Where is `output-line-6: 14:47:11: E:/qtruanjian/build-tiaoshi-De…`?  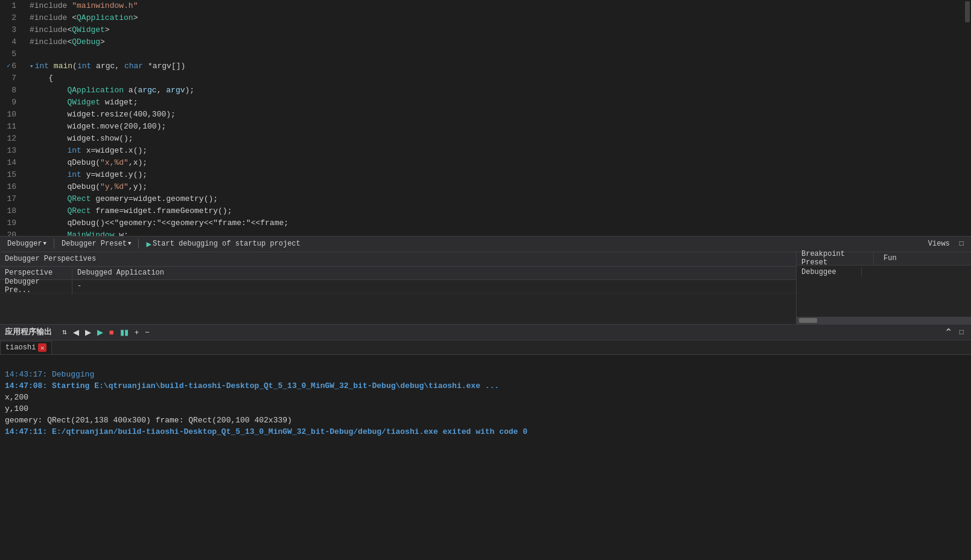 output-line-6: 14:47:11: E:/qtruanjian/build-tiaoshi-De… is located at coordinates (485, 432).